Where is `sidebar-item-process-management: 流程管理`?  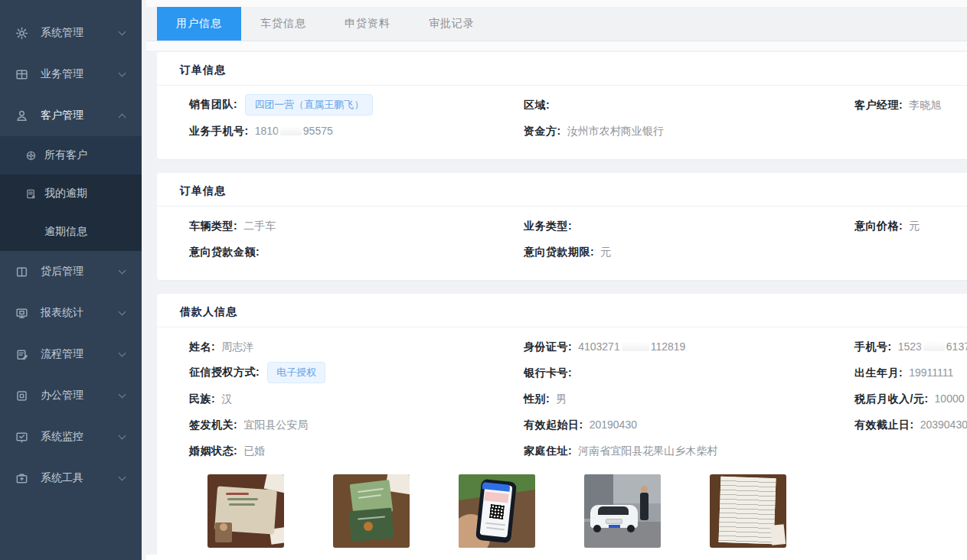
sidebar-item-process-management: 流程管理 is located at coordinates (70, 354).